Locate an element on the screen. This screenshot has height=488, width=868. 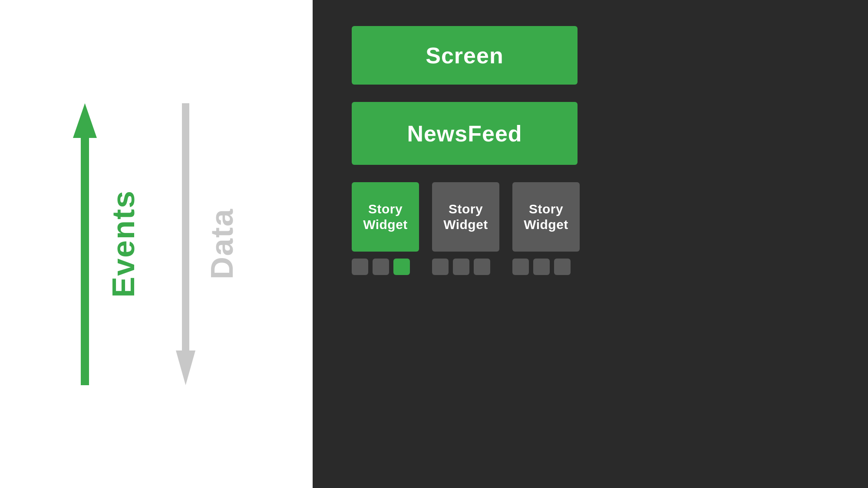
newsfeed-block: NewsFeed is located at coordinates (465, 134).